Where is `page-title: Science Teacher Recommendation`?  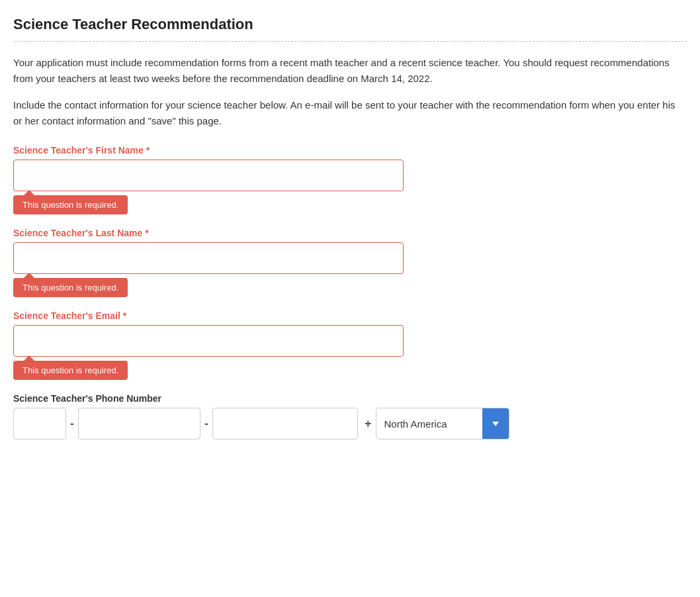 page-title: Science Teacher Recommendation is located at coordinates (350, 24).